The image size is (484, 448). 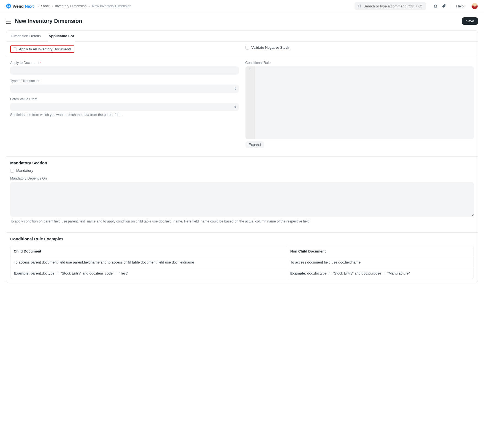 I want to click on brand-prefix: iVend, so click(x=18, y=6).